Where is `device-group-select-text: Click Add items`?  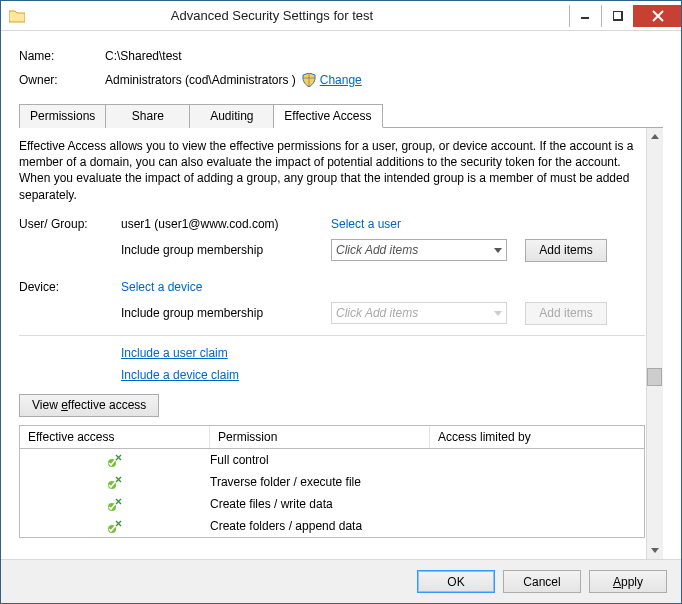
device-group-select-text: Click Add items is located at coordinates (377, 313).